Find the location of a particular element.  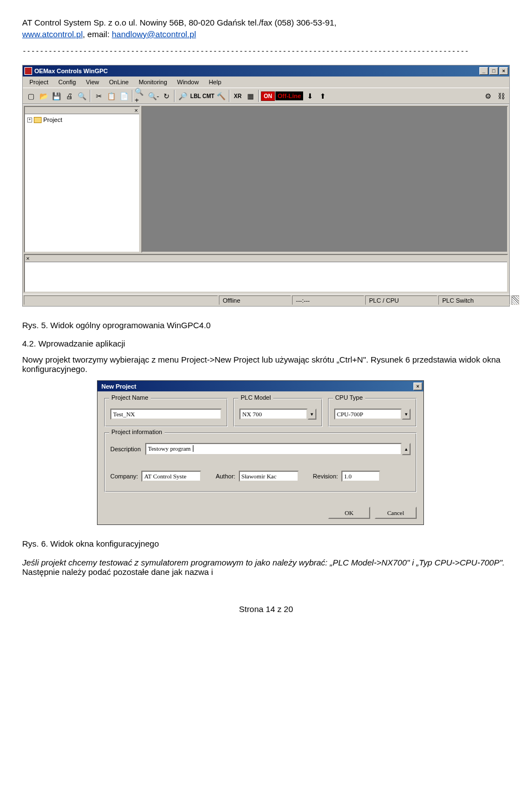

dialog-title: New Project is located at coordinates (256, 386).